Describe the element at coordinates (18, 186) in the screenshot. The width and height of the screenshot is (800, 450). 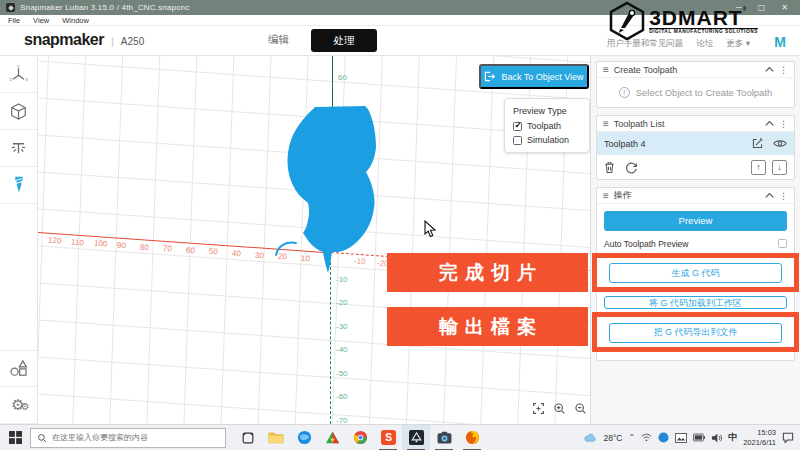
I see `sidebar-item-cnc` at that location.